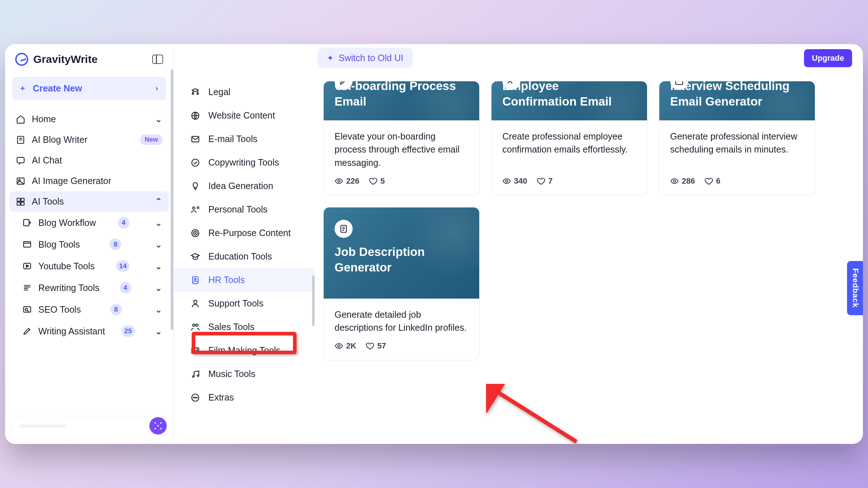  Describe the element at coordinates (172, 233) in the screenshot. I see `sidebar-scrollbar` at that location.